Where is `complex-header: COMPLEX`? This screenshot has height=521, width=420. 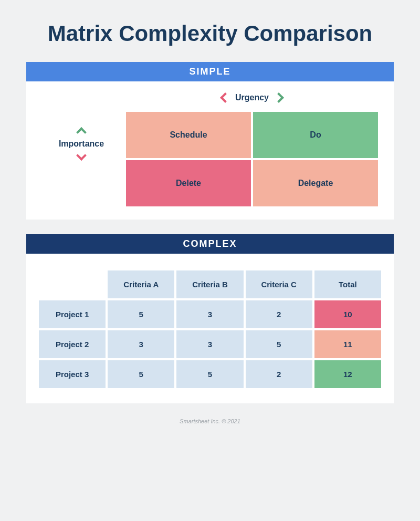
complex-header: COMPLEX is located at coordinates (210, 244).